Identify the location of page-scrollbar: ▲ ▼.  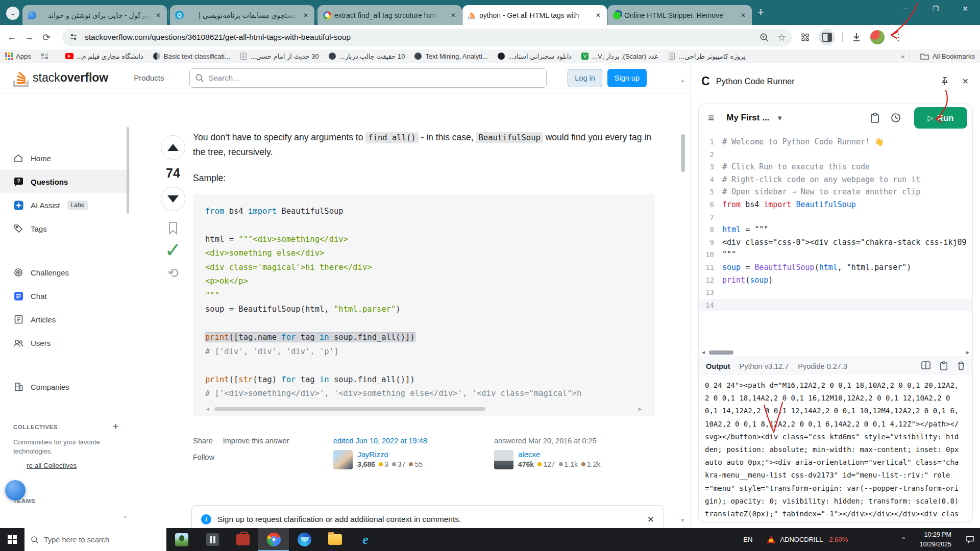
(683, 295).